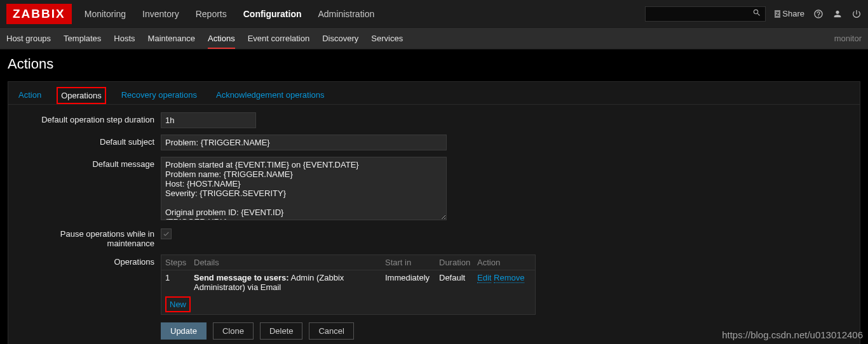  What do you see at coordinates (505, 263) in the screenshot?
I see `ops-header-action: Action` at bounding box center [505, 263].